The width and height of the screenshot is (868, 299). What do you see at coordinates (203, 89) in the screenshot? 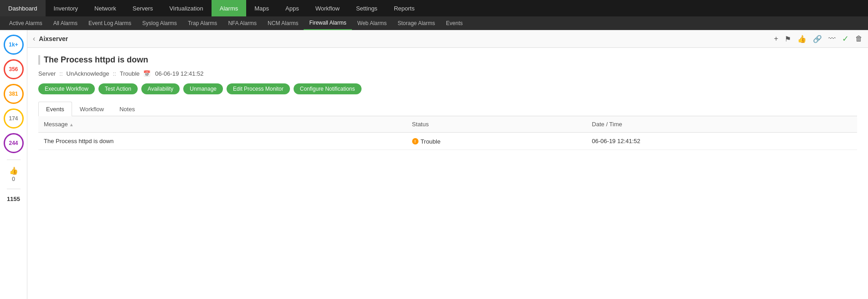
I see `action-btn-unmanage: Unmanage` at bounding box center [203, 89].